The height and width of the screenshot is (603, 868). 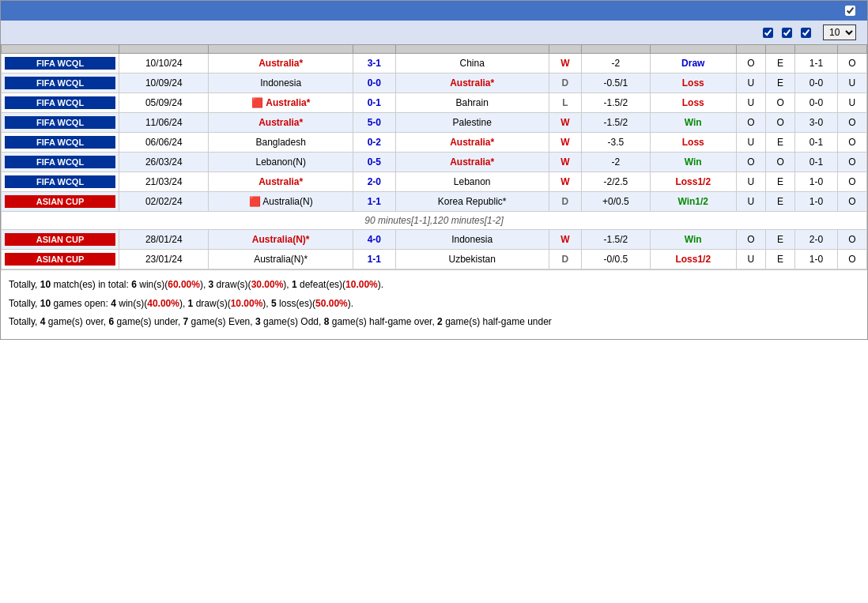 I want to click on team2-name: Indonesia, so click(x=472, y=239).